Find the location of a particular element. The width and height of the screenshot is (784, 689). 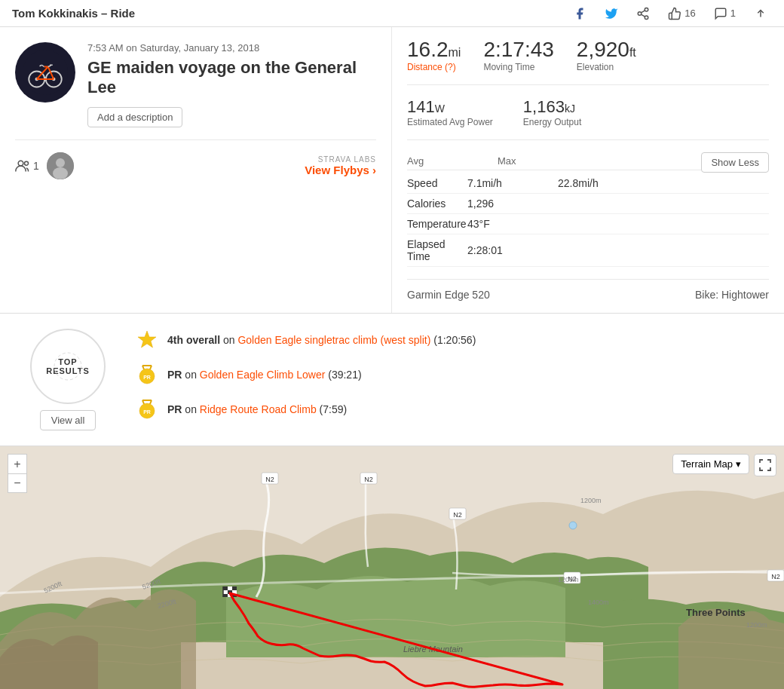

table-row: Speed 7.1mi/h 22.8mi/h is located at coordinates (588, 184).